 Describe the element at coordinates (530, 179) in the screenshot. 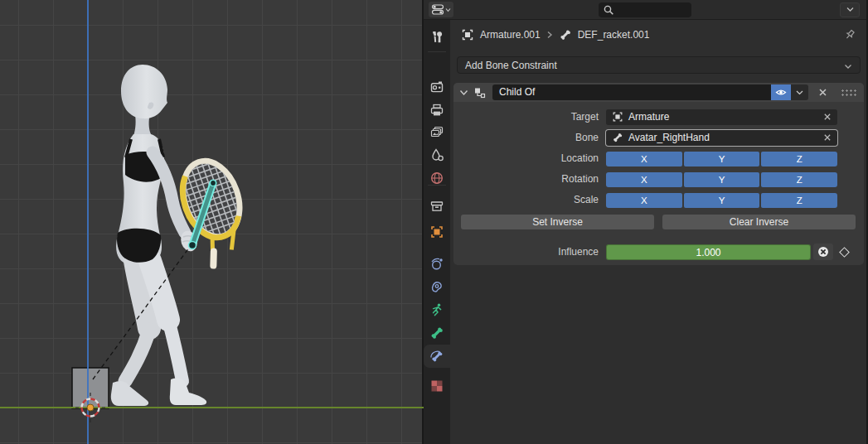

I see `rotation-label: Rotation` at that location.